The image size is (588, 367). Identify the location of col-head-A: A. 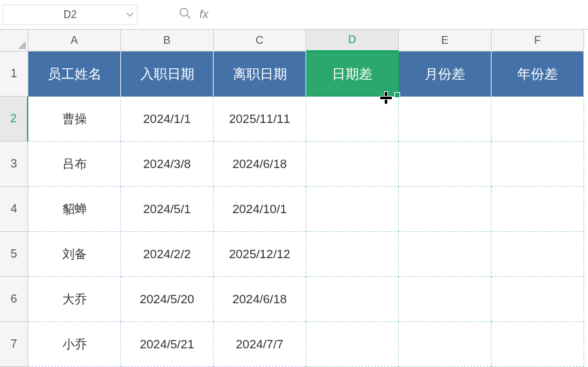
(75, 41).